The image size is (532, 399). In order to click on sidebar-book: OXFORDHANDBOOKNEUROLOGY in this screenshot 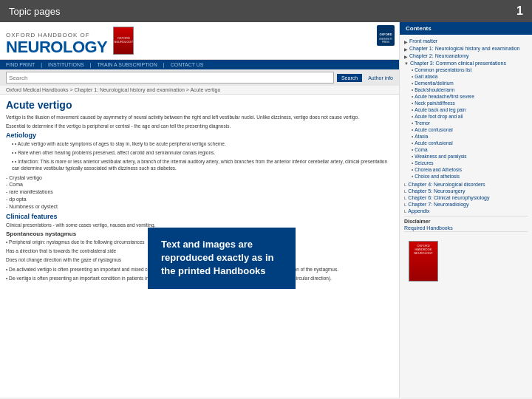, I will do `click(466, 259)`.